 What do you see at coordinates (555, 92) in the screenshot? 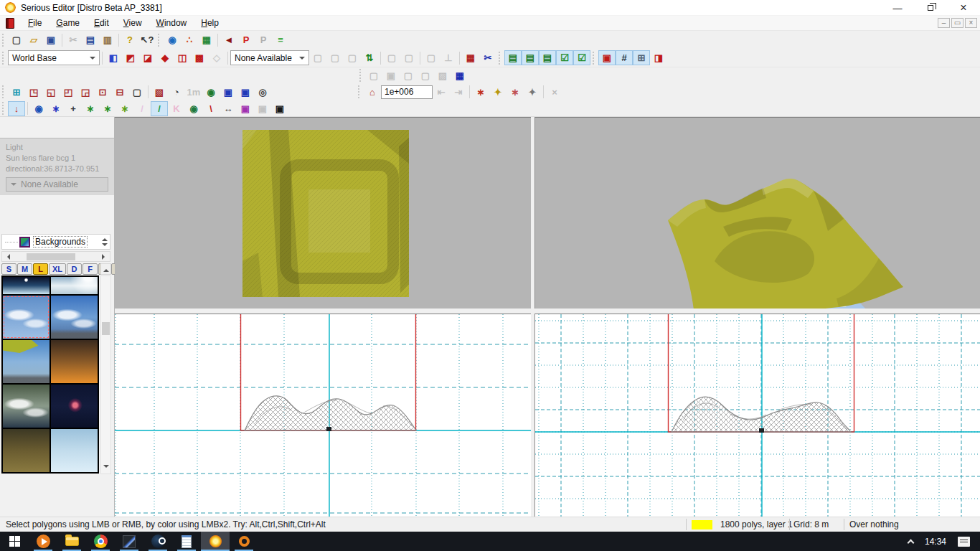
I see `clear-effects-button: ×` at bounding box center [555, 92].